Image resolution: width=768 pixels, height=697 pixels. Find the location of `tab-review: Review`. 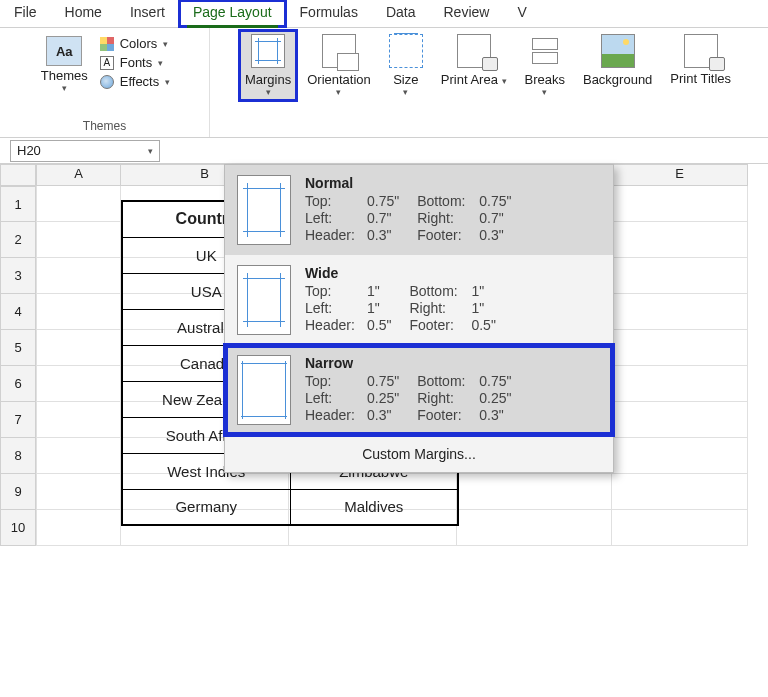

tab-review: Review is located at coordinates (467, 14).